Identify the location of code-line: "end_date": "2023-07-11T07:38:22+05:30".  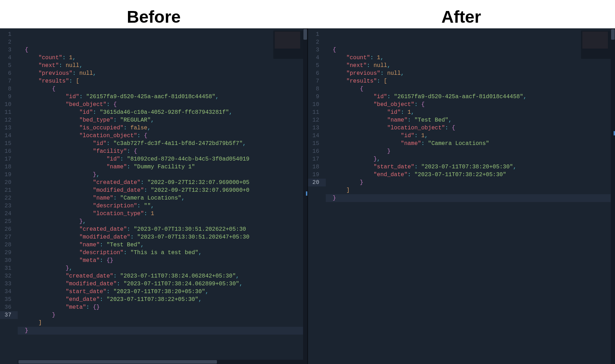
(471, 175).